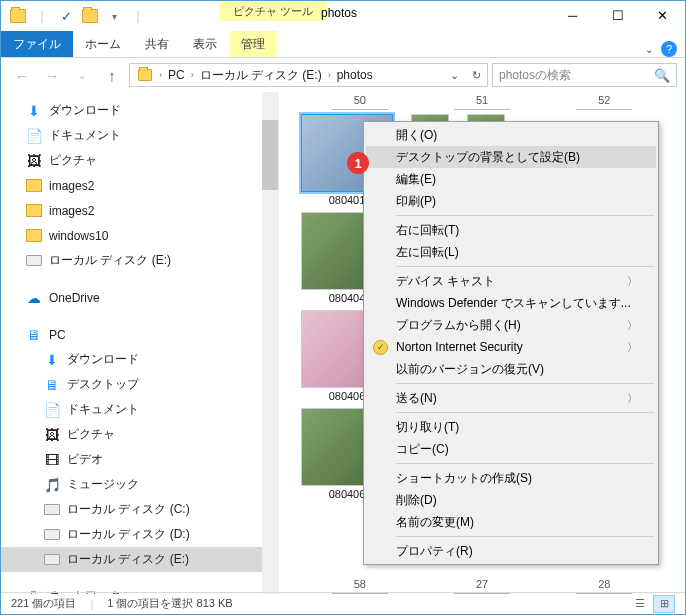  What do you see at coordinates (90, 16) in the screenshot?
I see `new-folder-icon` at bounding box center [90, 16].